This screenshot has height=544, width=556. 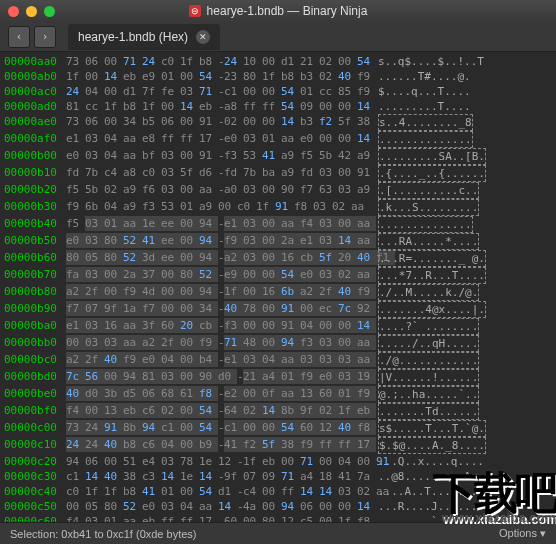 What do you see at coordinates (220, 446) in the screenshot?
I see `hex-bytes: 242440b8c60400b9-41f25f38f9ffff17` at bounding box center [220, 446].